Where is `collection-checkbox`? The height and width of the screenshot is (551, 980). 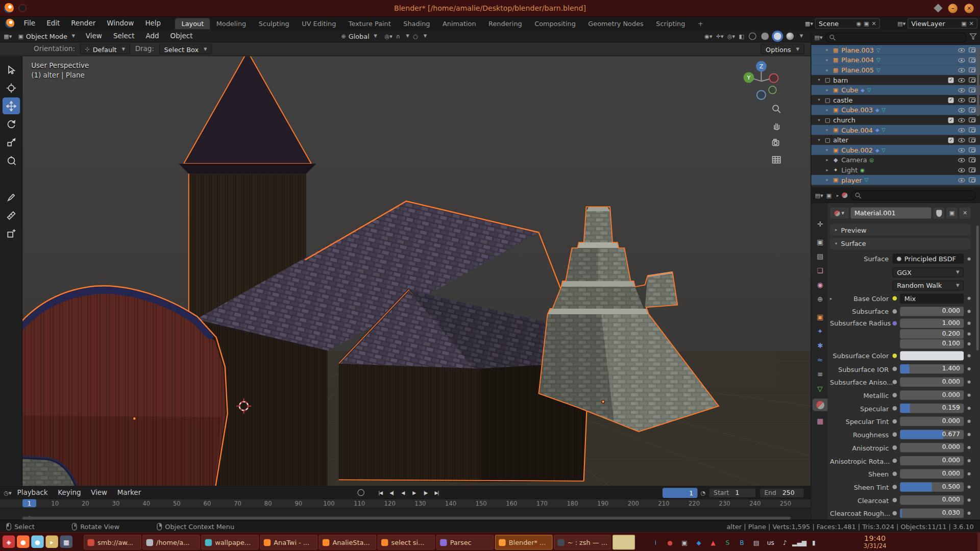 collection-checkbox is located at coordinates (951, 120).